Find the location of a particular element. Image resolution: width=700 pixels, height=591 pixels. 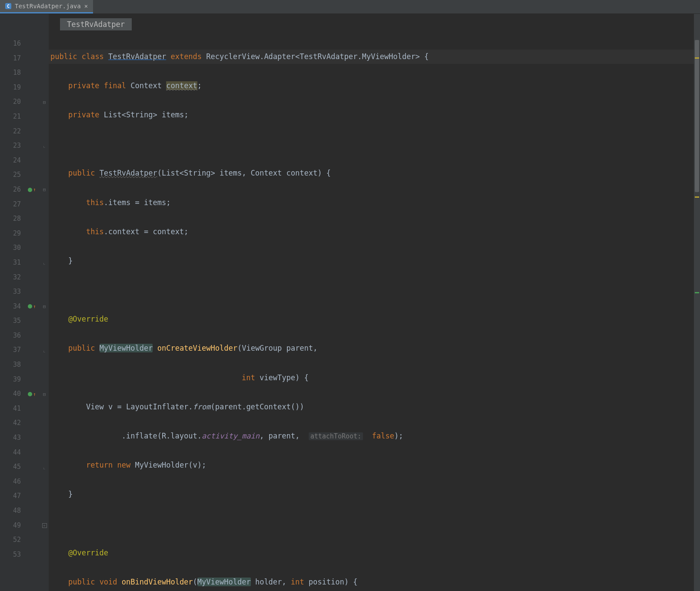

scrollbar is located at coordinates (697, 302).